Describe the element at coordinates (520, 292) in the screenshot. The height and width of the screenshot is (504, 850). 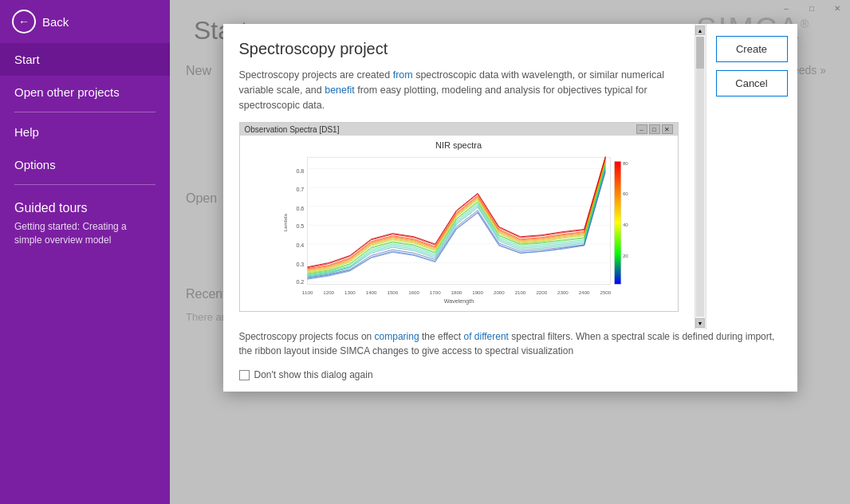
I see `svg-text: 2100` at that location.